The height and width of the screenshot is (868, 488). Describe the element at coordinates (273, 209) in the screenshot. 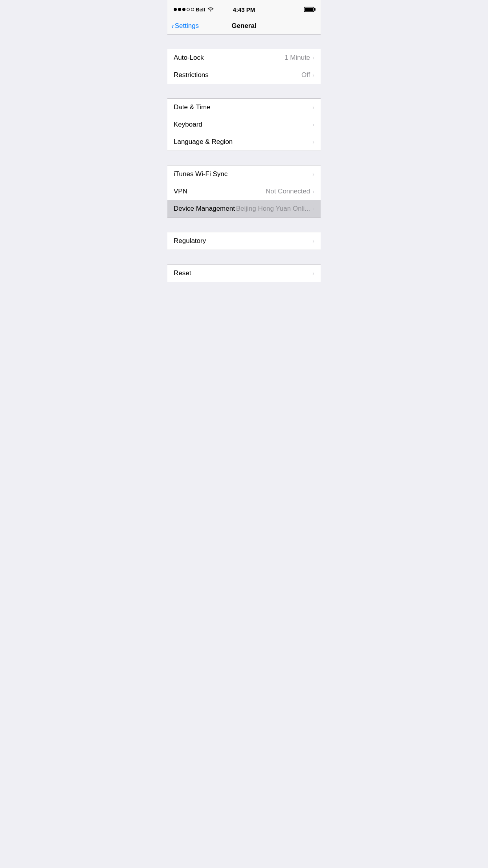

I see `device-management-value: Beijing Hong Yuan Onli...` at that location.